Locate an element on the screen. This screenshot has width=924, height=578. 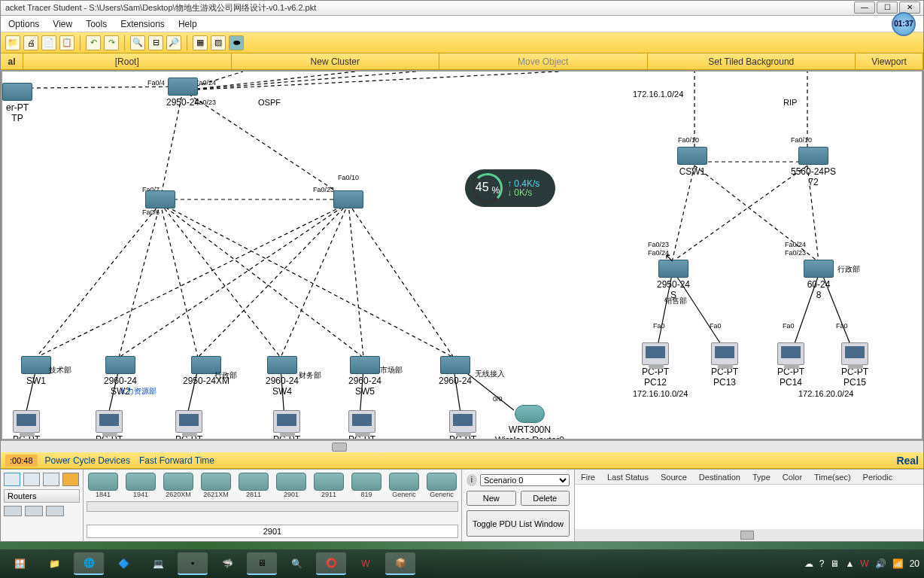
pdu-col-timesec: Time(sec) is located at coordinates (832, 477).